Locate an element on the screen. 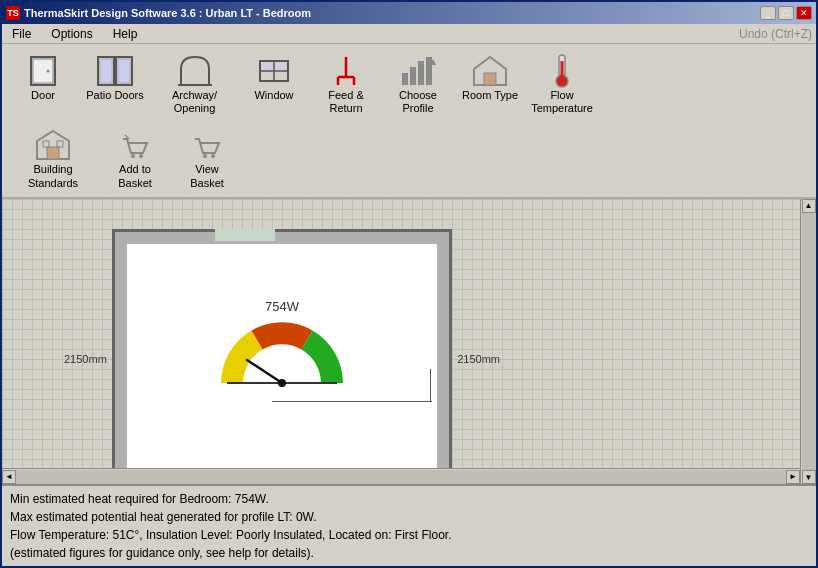 This screenshot has height=568, width=818. building-standards-button: Building Standards is located at coordinates (53, 157).